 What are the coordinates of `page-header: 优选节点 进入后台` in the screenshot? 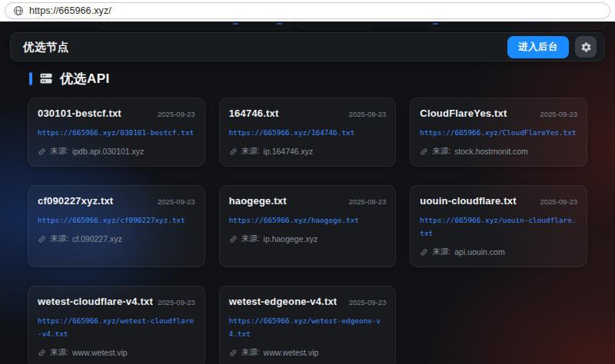 It's located at (308, 47).